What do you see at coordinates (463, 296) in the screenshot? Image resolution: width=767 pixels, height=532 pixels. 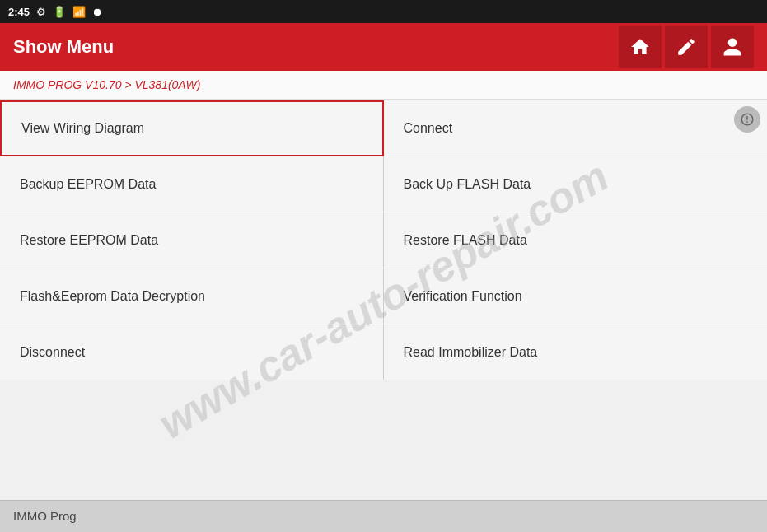 I see `menu-item-label: Verification Function` at bounding box center [463, 296].